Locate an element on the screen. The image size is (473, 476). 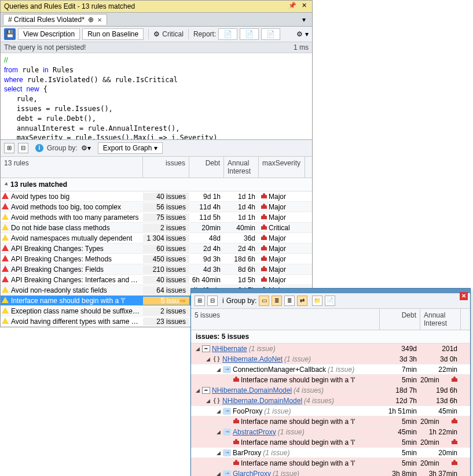
grid-toolbar: ⊞ ⊟ i Group by: ⚙▾ Export to Graph ▾ is located at coordinates (156, 148).